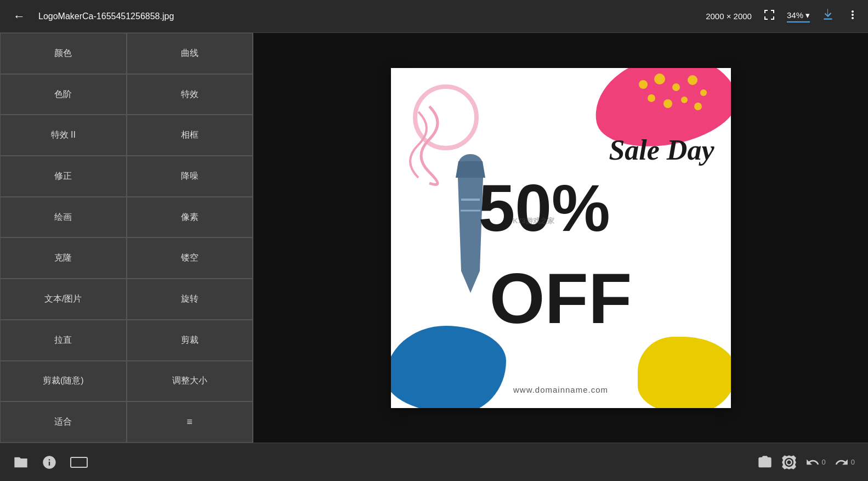  I want to click on settings-button, so click(789, 462).